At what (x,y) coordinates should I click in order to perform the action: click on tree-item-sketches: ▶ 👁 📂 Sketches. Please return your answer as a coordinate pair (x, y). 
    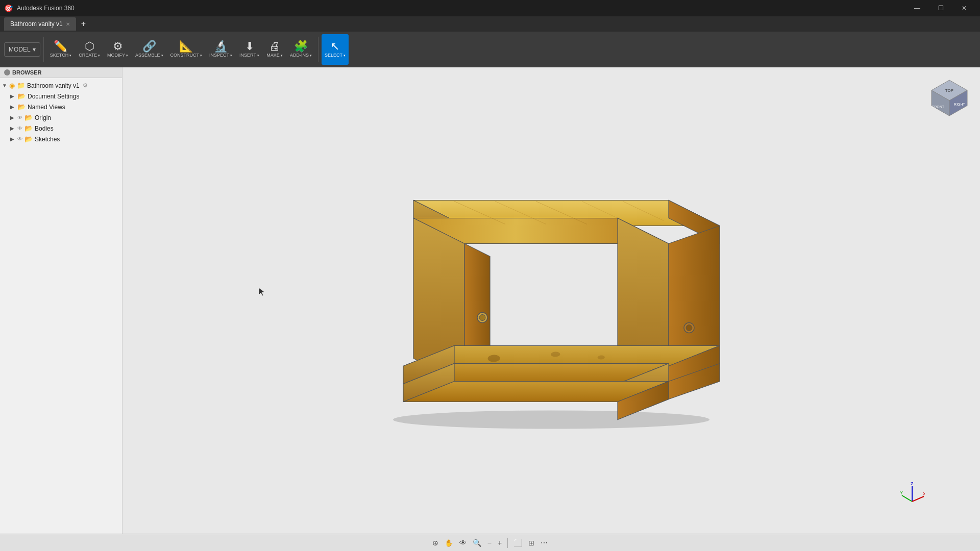
    Looking at the image, I should click on (61, 139).